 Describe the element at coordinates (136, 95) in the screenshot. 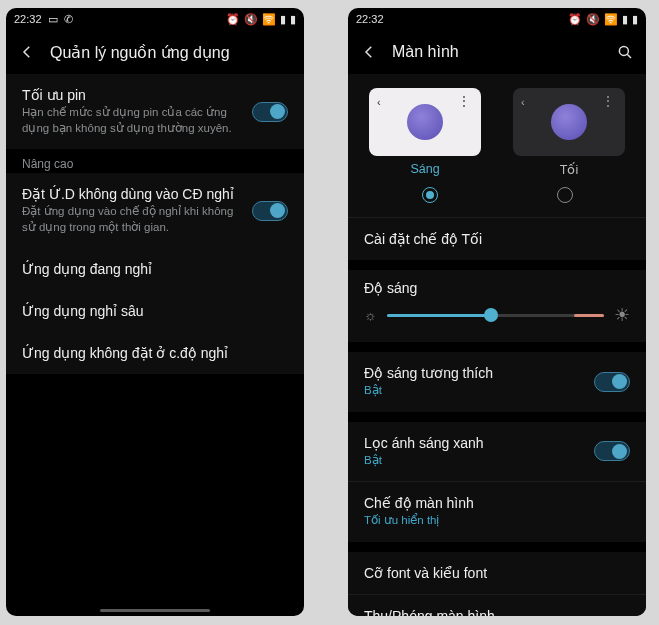

I see `optimize-title: Tối ưu pin` at that location.